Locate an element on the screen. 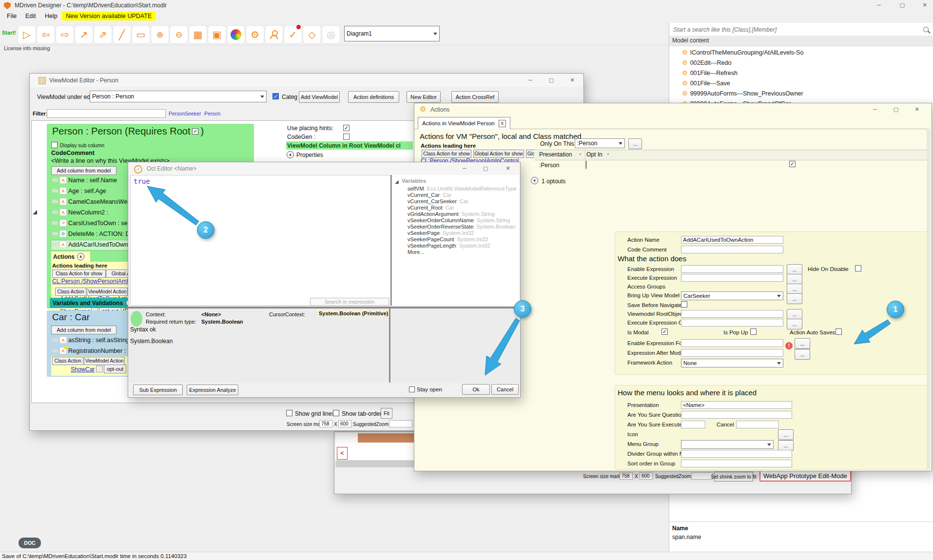 The image size is (933, 560). column-row: AName : self.Name is located at coordinates (85, 180).